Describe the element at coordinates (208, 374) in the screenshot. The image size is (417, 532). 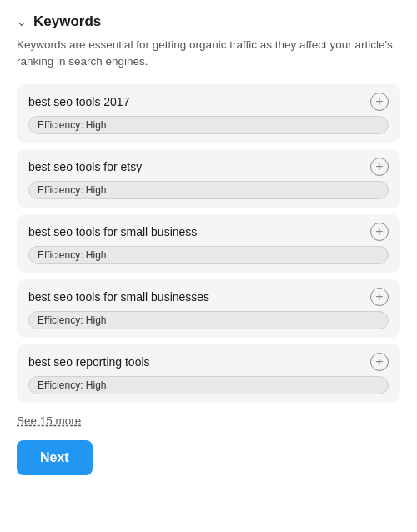
I see `list-item: best seo reporting tools+Efficiency: Hig…` at that location.